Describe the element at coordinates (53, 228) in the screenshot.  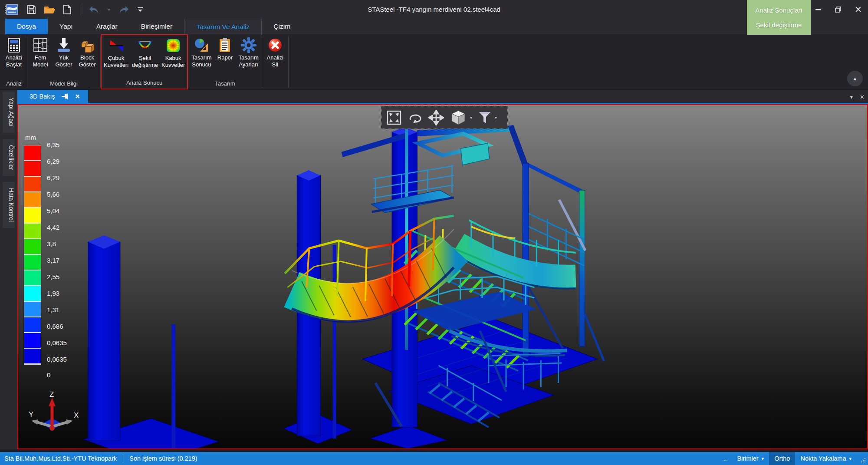
I see `legend-value: 4,42` at that location.